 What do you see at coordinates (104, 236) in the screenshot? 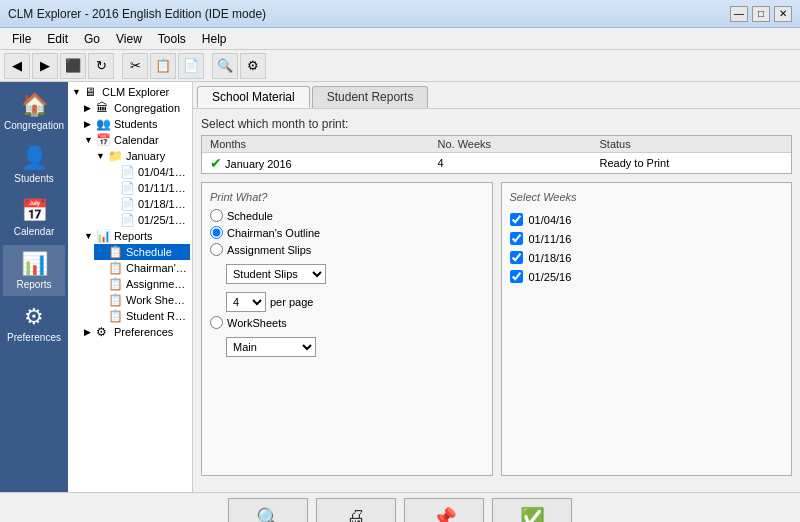
I see `reports-tree-icon: 📊` at bounding box center [104, 236].